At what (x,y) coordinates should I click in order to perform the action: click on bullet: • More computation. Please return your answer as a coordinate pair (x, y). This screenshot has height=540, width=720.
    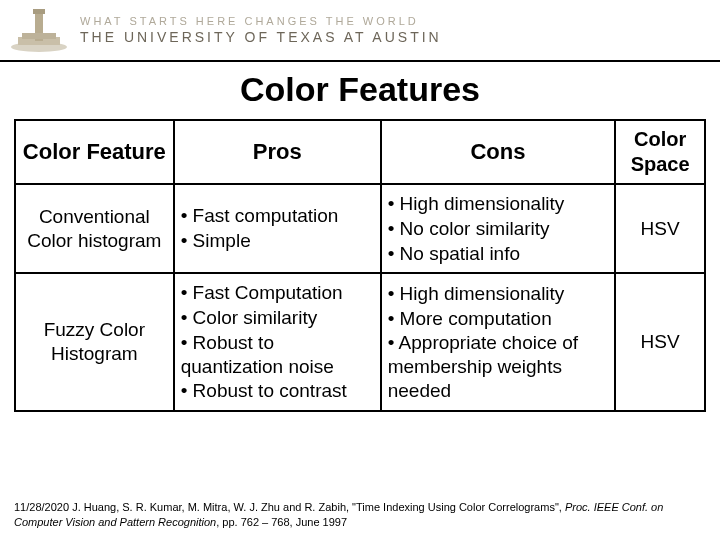
    Looking at the image, I should click on (498, 319).